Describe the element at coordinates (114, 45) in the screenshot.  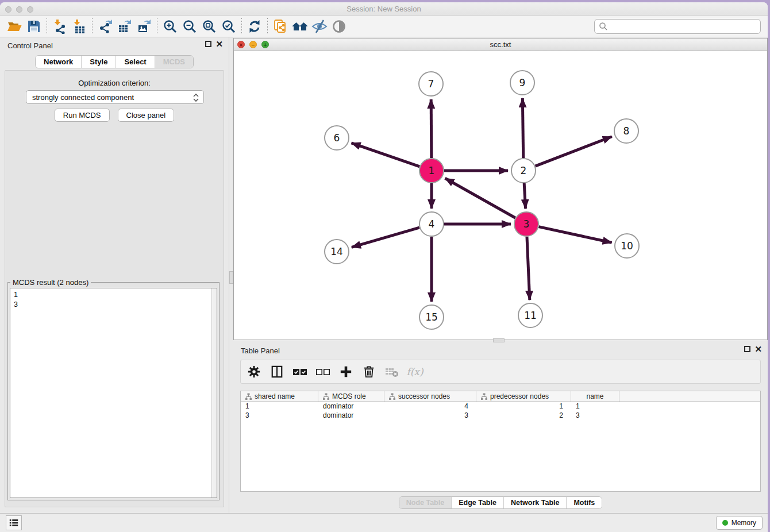
I see `control-panel-header: Control Panel ✕` at that location.